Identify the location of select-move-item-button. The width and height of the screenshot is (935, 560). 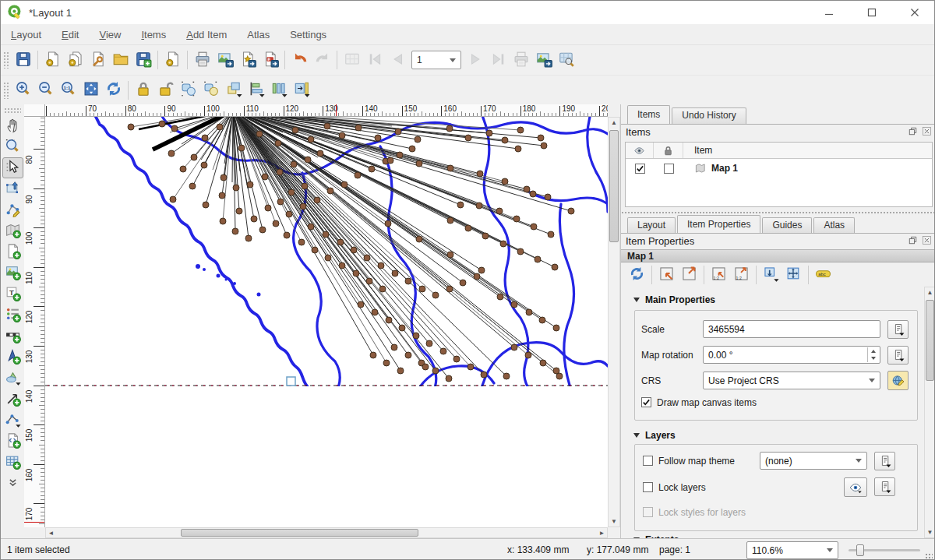
(12, 168).